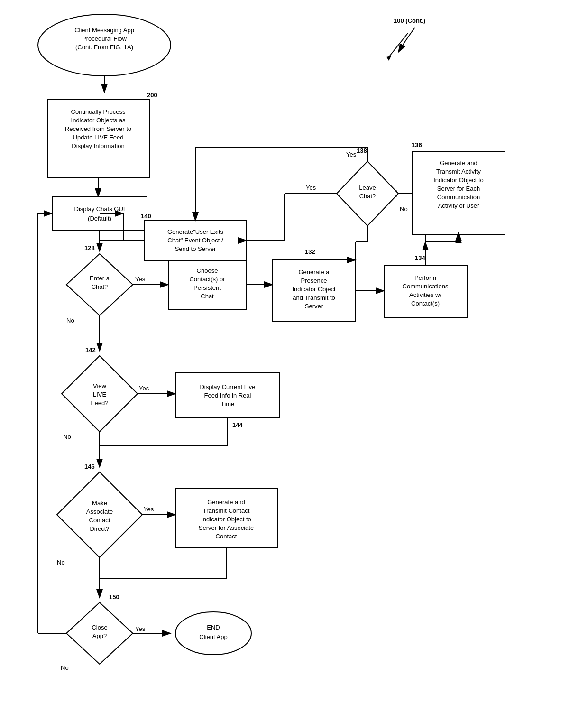  What do you see at coordinates (459, 206) in the screenshot?
I see `node-136-text-6: Activity of User` at bounding box center [459, 206].